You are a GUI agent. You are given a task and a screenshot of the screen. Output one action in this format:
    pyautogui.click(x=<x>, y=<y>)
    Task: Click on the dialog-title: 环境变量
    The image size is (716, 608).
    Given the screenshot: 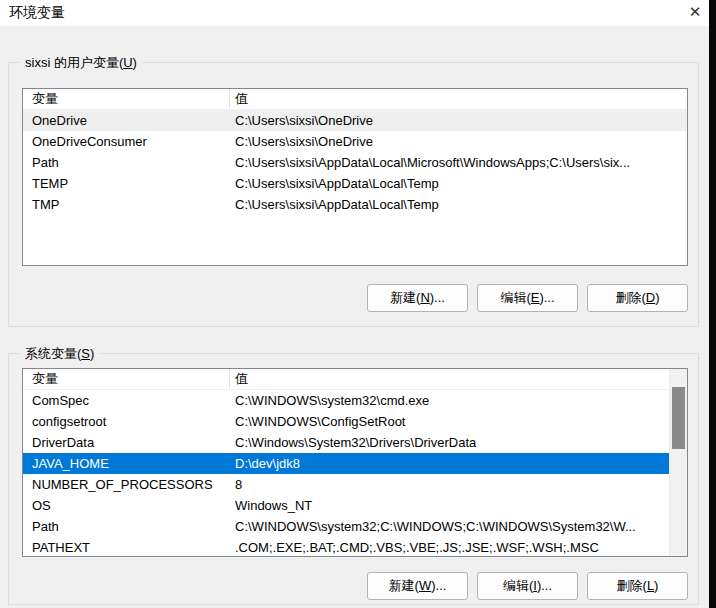 What is the action you would take?
    pyautogui.click(x=37, y=13)
    